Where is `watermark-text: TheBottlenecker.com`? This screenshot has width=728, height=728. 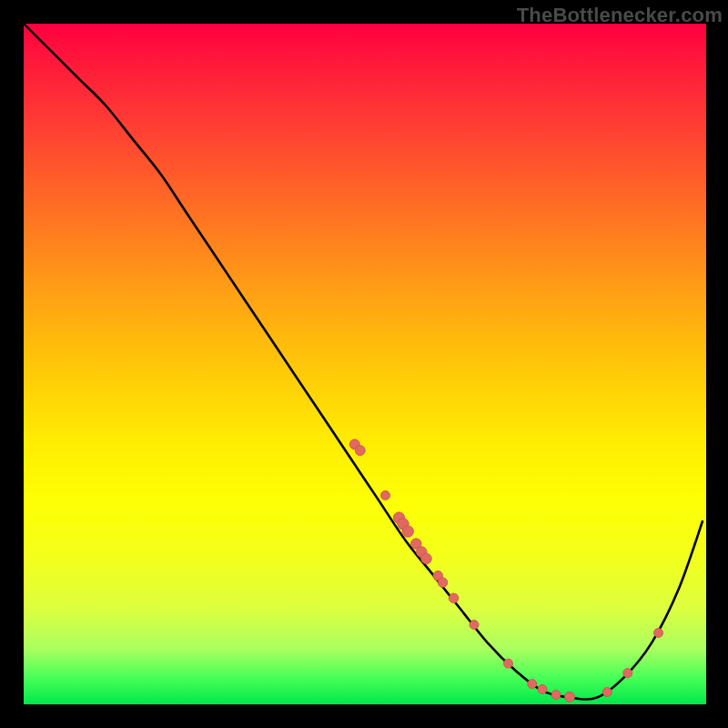
watermark-text: TheBottlenecker.com is located at coordinates (620, 15).